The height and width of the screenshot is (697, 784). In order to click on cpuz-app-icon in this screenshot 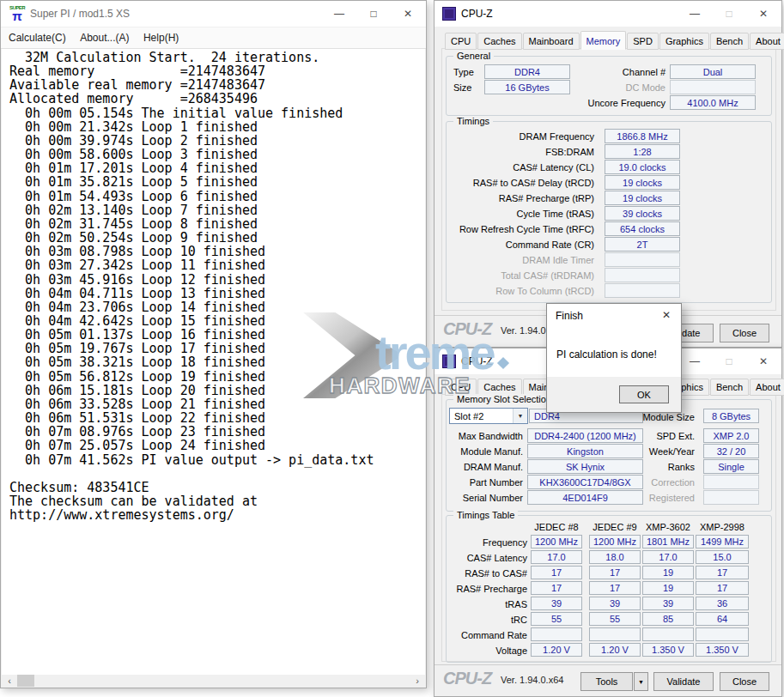, I will do `click(449, 14)`.